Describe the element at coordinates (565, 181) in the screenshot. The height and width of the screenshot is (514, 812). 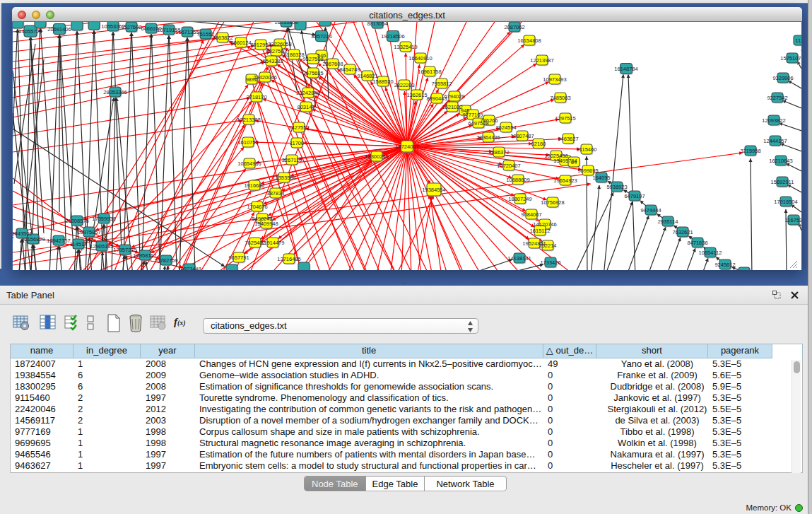
I see `svg-text: 19654923` at that location.